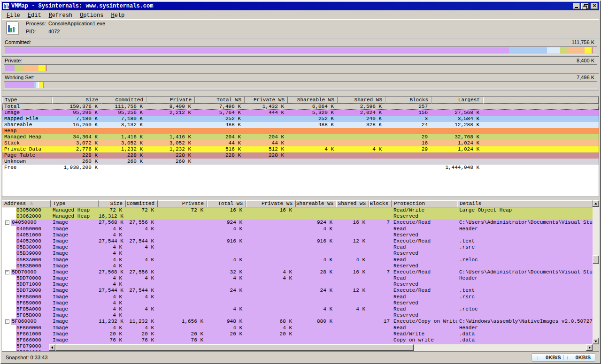  Describe the element at coordinates (577, 6) in the screenshot. I see `minimize-button` at that location.